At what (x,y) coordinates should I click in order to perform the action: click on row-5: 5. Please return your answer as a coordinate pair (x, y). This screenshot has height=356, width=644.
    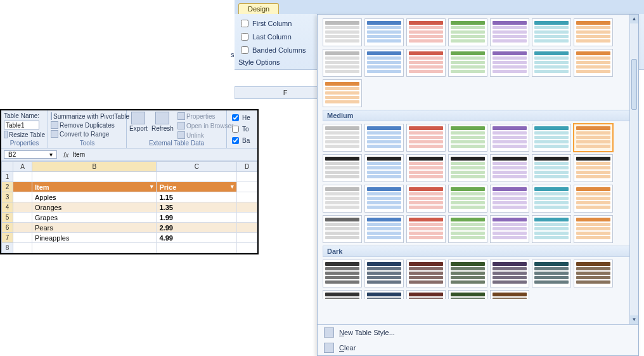
    Looking at the image, I should click on (8, 218).